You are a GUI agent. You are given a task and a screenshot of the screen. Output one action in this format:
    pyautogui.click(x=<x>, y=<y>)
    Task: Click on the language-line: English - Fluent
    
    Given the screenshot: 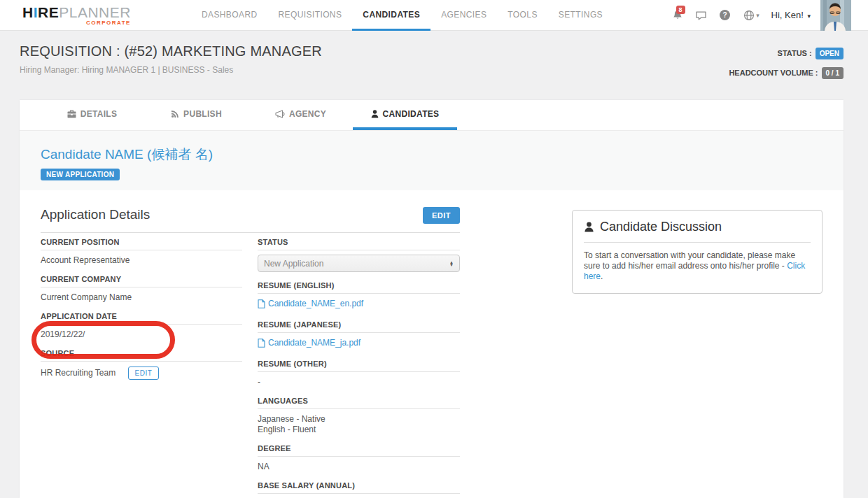 What is the action you would take?
    pyautogui.click(x=358, y=429)
    